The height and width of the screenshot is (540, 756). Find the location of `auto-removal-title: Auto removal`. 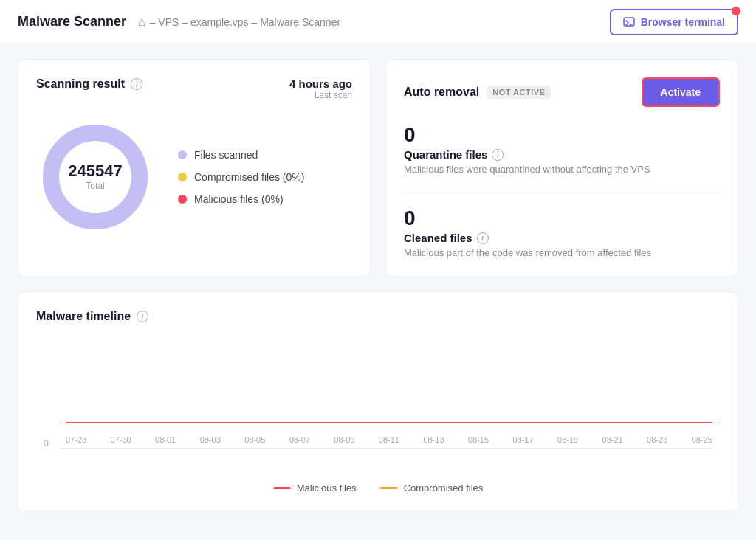

auto-removal-title: Auto removal is located at coordinates (441, 92).